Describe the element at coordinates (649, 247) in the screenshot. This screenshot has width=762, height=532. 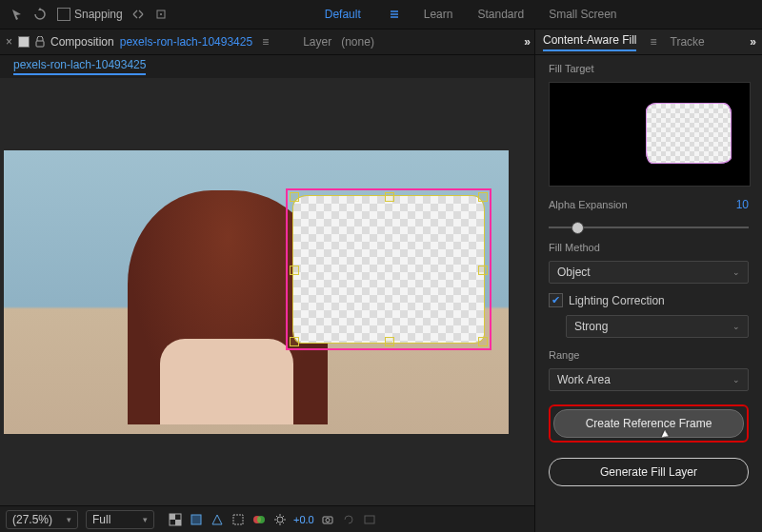
I see `fill-method-label: Fill Method` at that location.